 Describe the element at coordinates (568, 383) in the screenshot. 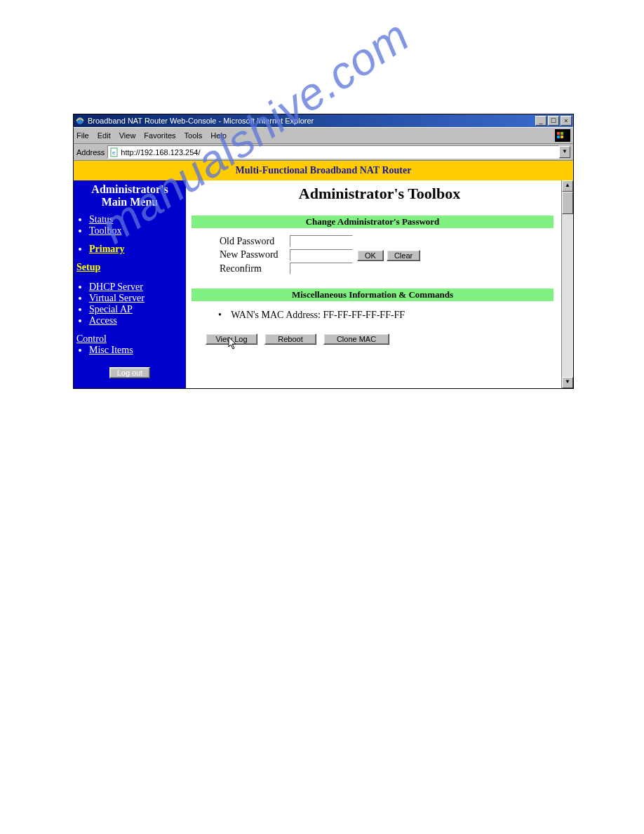

I see `scroll-down-button: ▼` at that location.